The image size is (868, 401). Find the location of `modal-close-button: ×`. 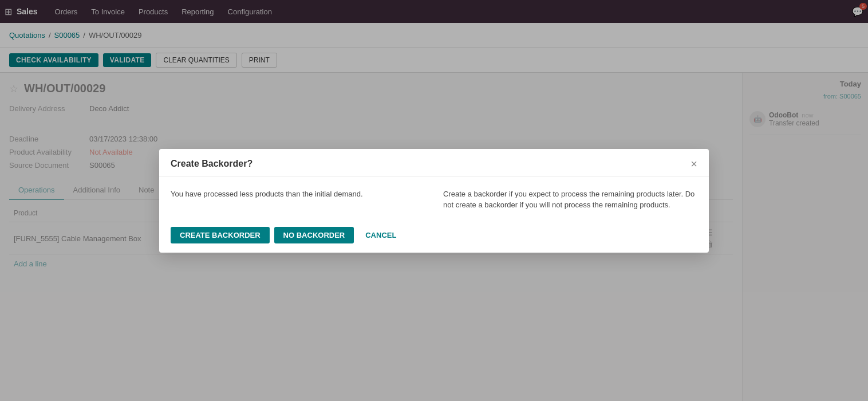

modal-close-button: × is located at coordinates (694, 164).